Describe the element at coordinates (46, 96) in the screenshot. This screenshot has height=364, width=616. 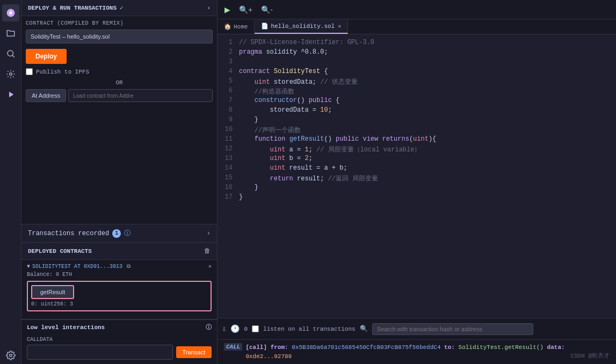
I see `at-address-button: At Address` at that location.